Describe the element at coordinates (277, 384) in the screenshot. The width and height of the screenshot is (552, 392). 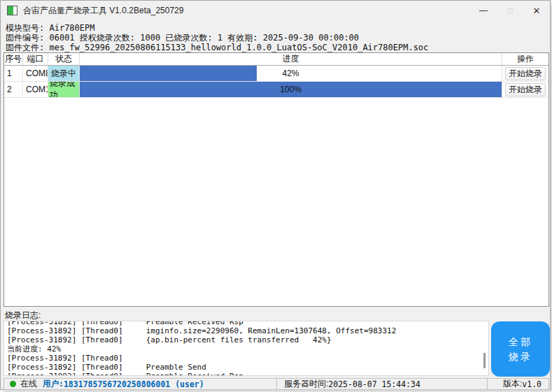
I see `status-bar: 在线 用户: 1831785756720250806001 (user) 服务器…` at that location.